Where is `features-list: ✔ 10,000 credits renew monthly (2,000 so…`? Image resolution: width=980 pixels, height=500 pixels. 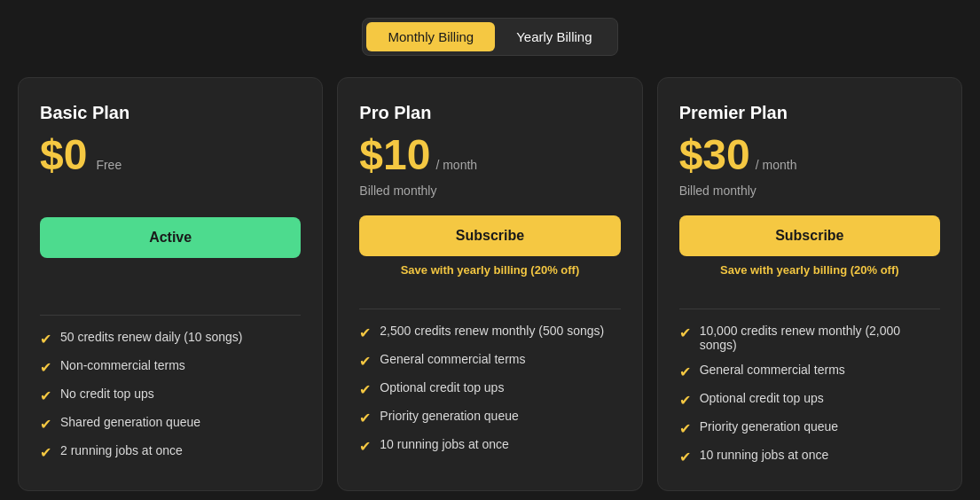
features-list: ✔ 10,000 credits renew monthly (2,000 so… is located at coordinates (810, 395).